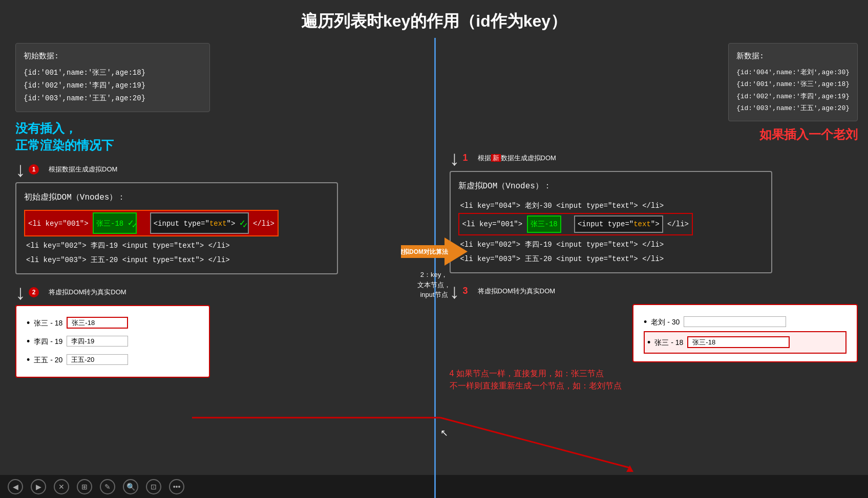  I want to click on toolbar-btn-close: ✕, so click(61, 487).